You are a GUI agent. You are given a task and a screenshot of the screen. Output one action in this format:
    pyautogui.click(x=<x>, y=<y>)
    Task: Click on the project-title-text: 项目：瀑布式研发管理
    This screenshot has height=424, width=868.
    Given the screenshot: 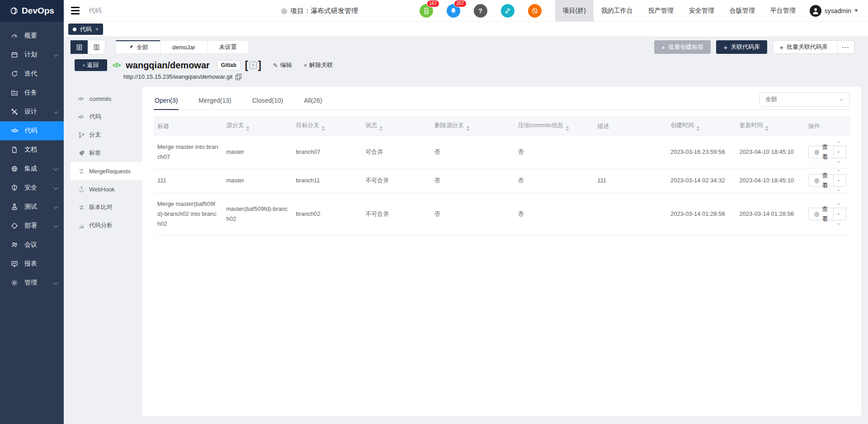 What is the action you would take?
    pyautogui.click(x=324, y=11)
    